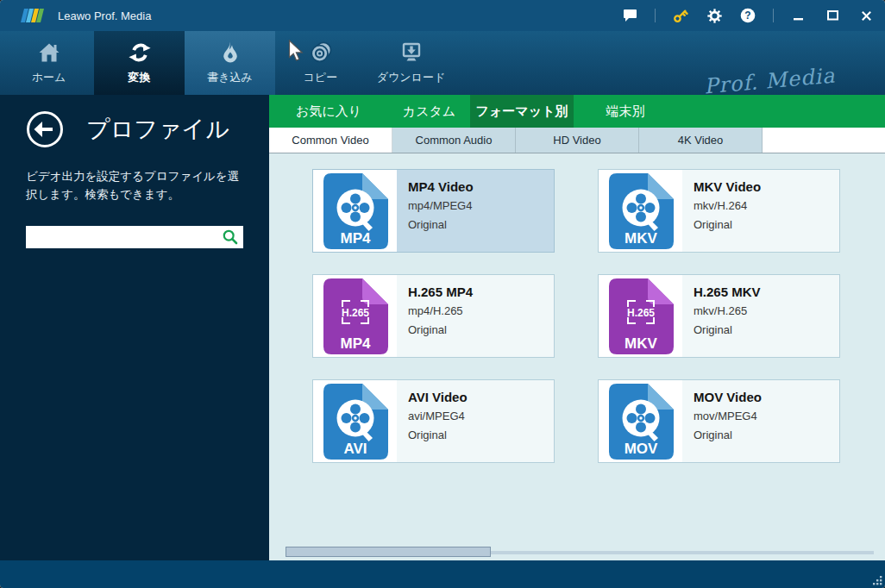 This screenshot has width=885, height=588. What do you see at coordinates (124, 237) in the screenshot?
I see `search-input` at bounding box center [124, 237].